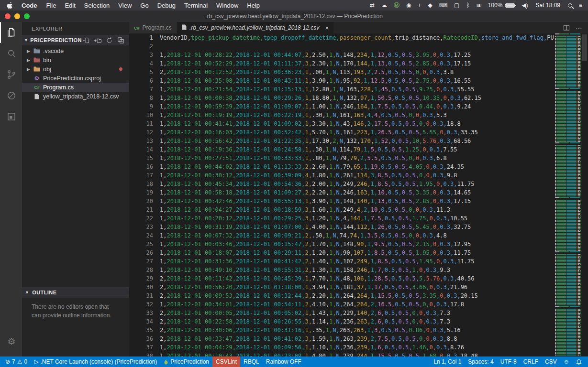 This screenshot has height=367, width=588. What do you see at coordinates (254, 6) in the screenshot?
I see `menu-item-help: Help` at bounding box center [254, 6].